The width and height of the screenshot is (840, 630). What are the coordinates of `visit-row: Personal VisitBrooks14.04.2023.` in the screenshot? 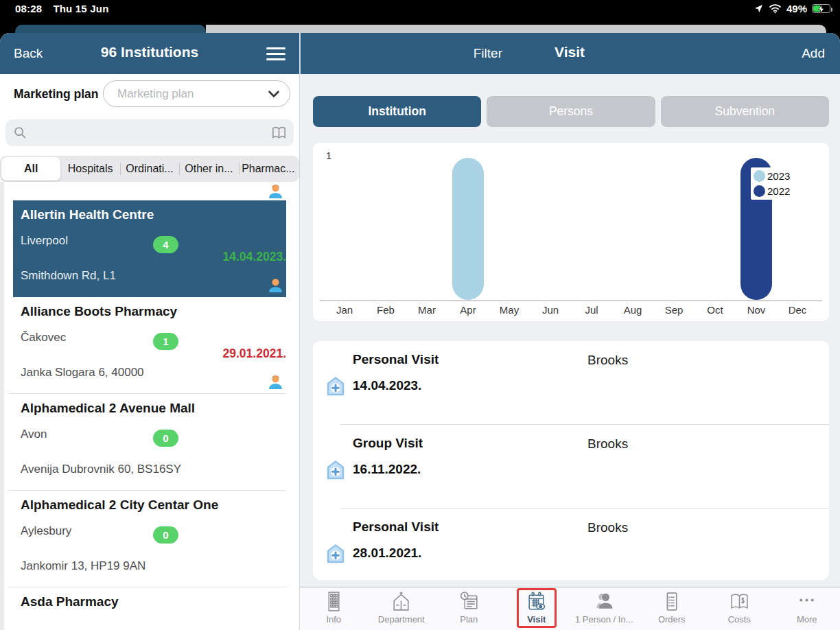 It's located at (571, 383).